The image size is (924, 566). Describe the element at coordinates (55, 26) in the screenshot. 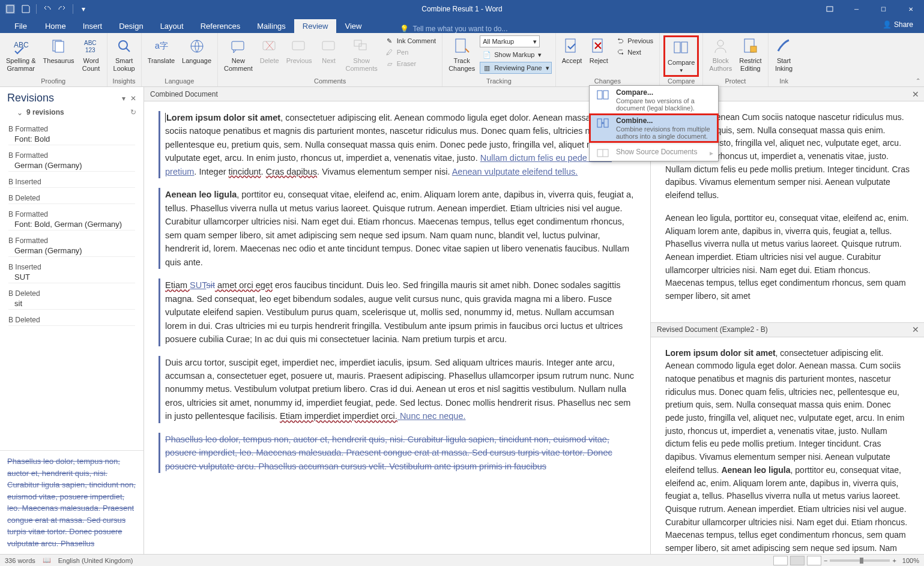

I see `tab-home: Home` at that location.